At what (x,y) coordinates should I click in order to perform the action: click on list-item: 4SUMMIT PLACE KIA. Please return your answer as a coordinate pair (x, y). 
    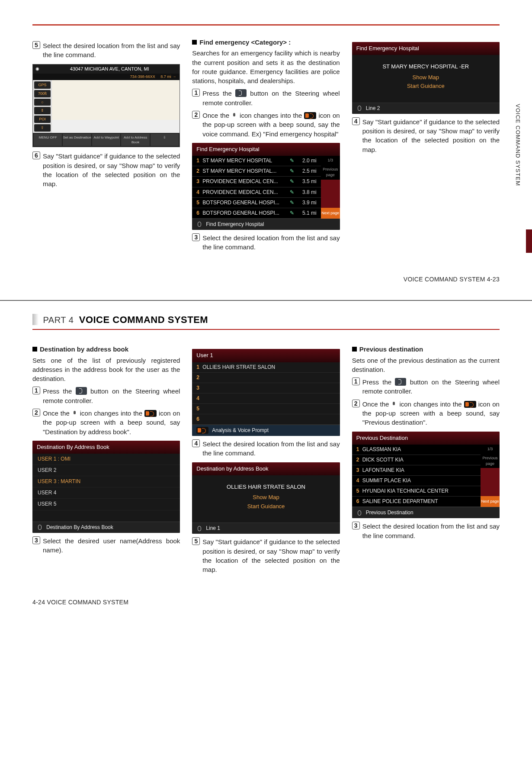
    Looking at the image, I should click on (416, 481).